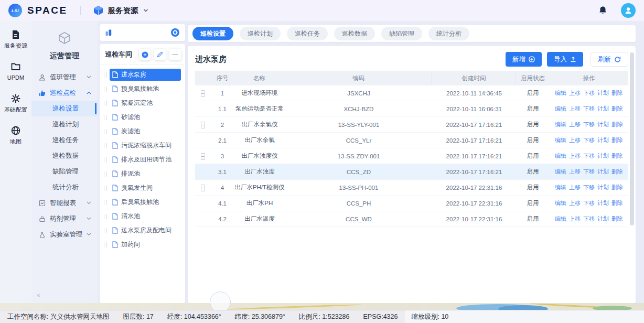 The height and width of the screenshot is (323, 644). What do you see at coordinates (65, 77) in the screenshot?
I see `sidebar-group-duty: 值班管理` at bounding box center [65, 77].